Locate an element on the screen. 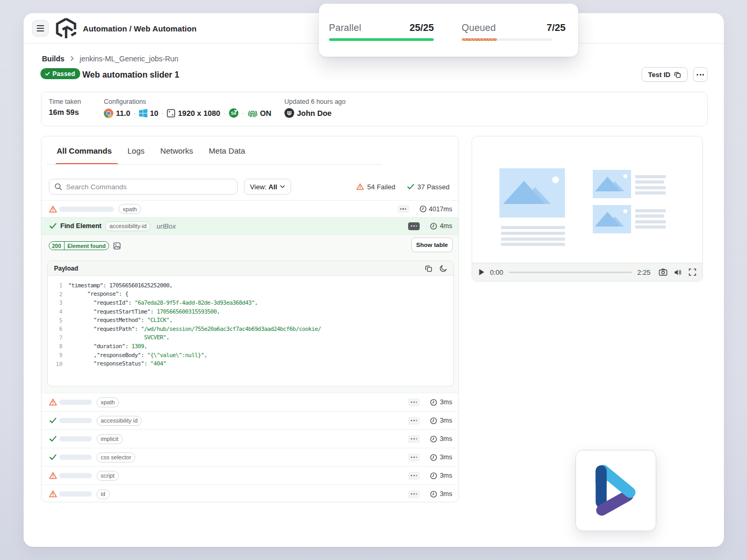 This screenshot has height=560, width=747. locator-pill: script is located at coordinates (108, 476).